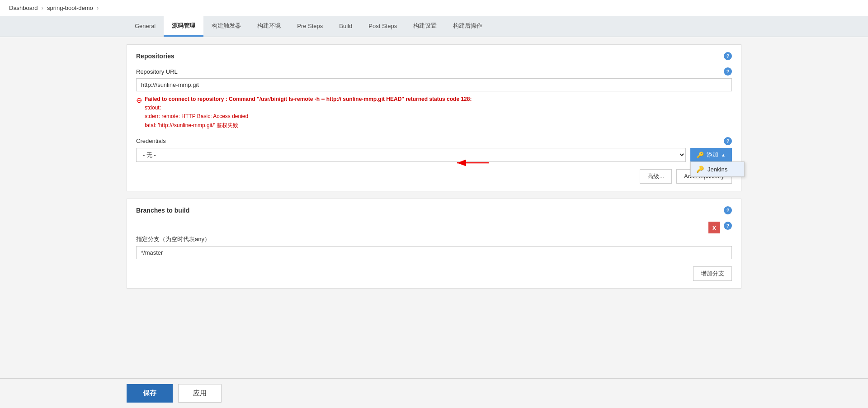 The width and height of the screenshot is (868, 408). What do you see at coordinates (434, 71) in the screenshot?
I see `repo-url-header: Repository URL ?` at bounding box center [434, 71].